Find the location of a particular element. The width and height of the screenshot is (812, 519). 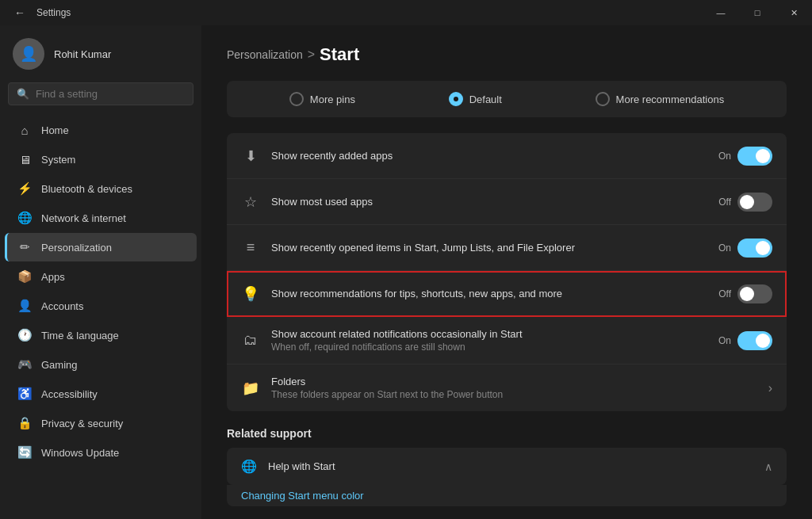

user-name: Rohit Kumar is located at coordinates (82, 54).